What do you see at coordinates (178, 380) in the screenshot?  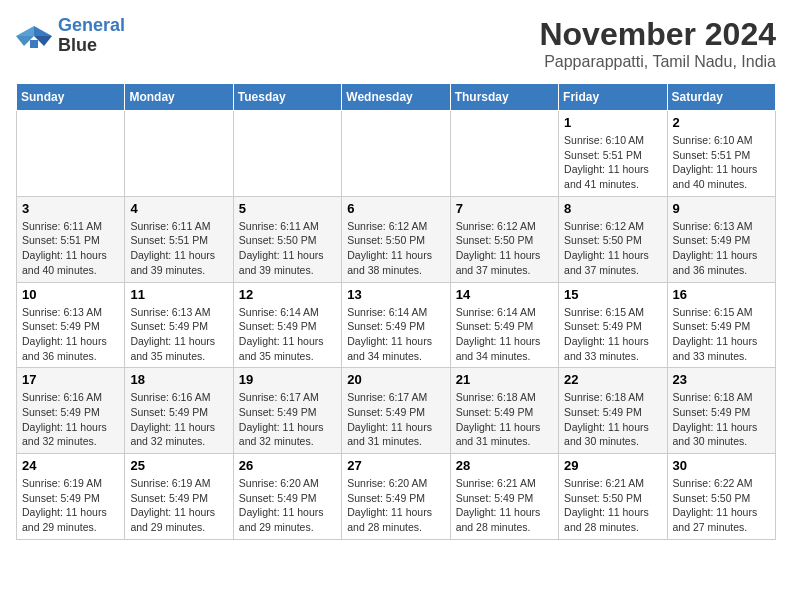 I see `day-number: 18` at bounding box center [178, 380].